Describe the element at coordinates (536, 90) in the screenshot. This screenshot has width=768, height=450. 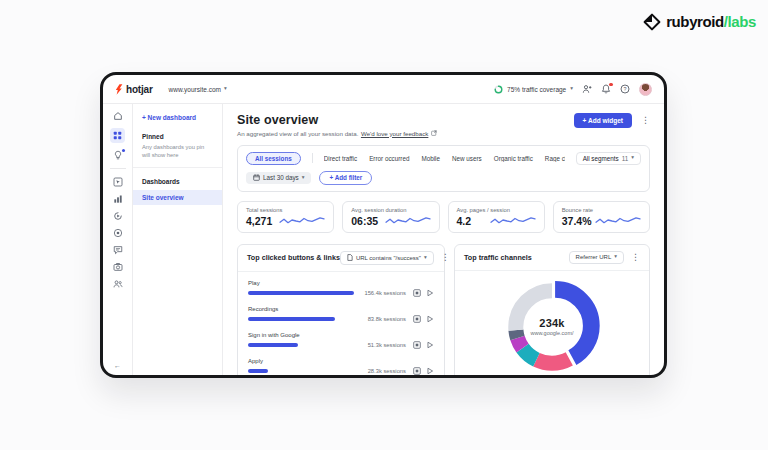
I see `coverage-label: 75% traffic coverage` at that location.